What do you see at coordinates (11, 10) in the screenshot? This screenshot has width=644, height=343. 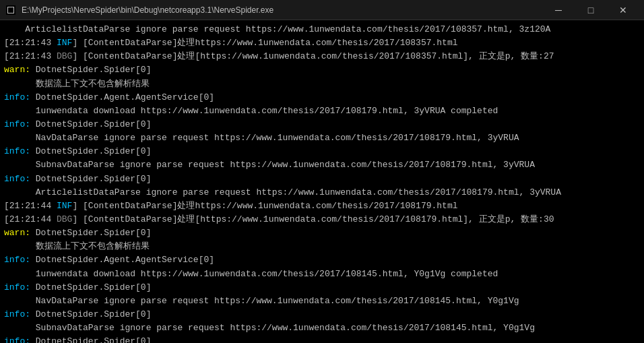 I see `title-bar-icon` at bounding box center [11, 10].